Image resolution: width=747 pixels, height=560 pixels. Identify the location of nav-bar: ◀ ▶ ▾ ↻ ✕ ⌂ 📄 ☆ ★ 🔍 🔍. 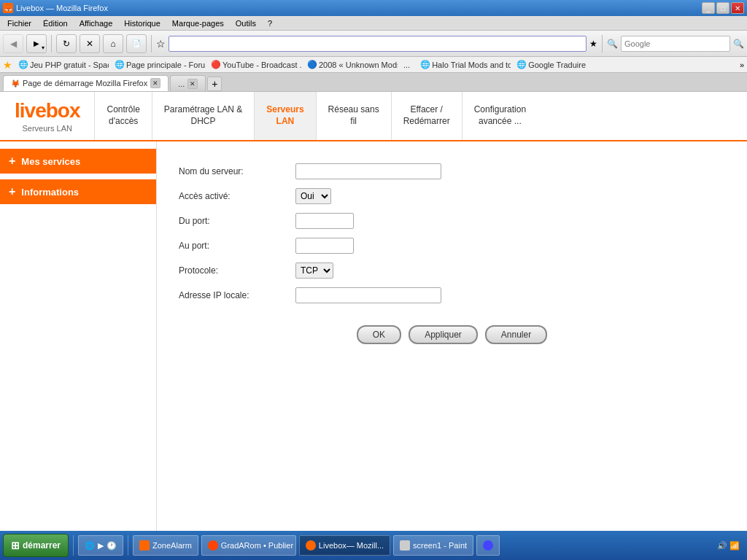
(374, 44).